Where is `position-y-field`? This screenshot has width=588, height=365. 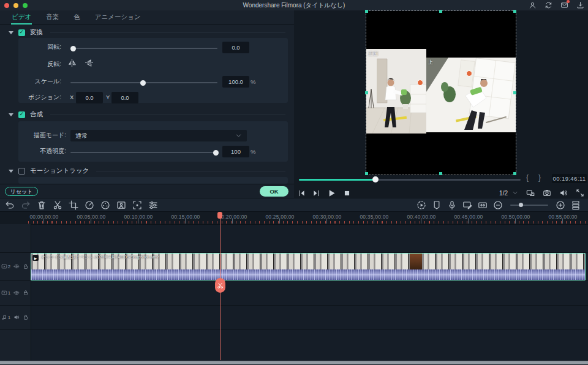
position-y-field is located at coordinates (125, 98).